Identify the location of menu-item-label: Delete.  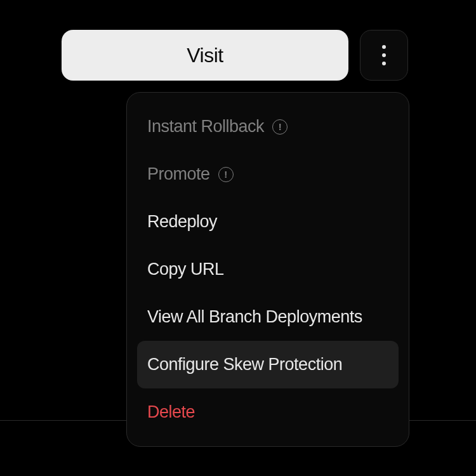
(171, 413).